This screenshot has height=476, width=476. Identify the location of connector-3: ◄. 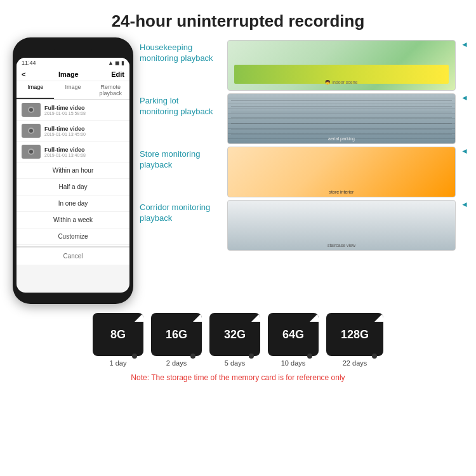
(465, 151).